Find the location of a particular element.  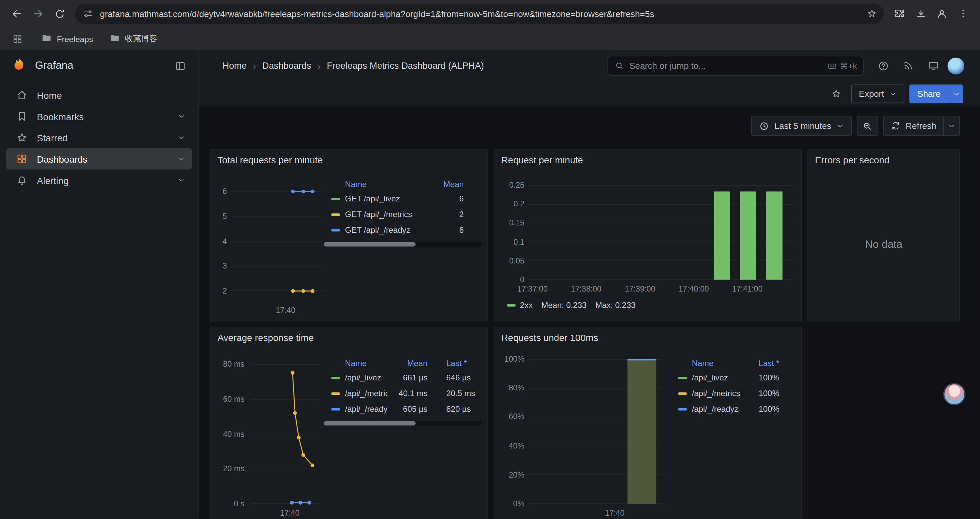

favorite-star-icon is located at coordinates (836, 94).